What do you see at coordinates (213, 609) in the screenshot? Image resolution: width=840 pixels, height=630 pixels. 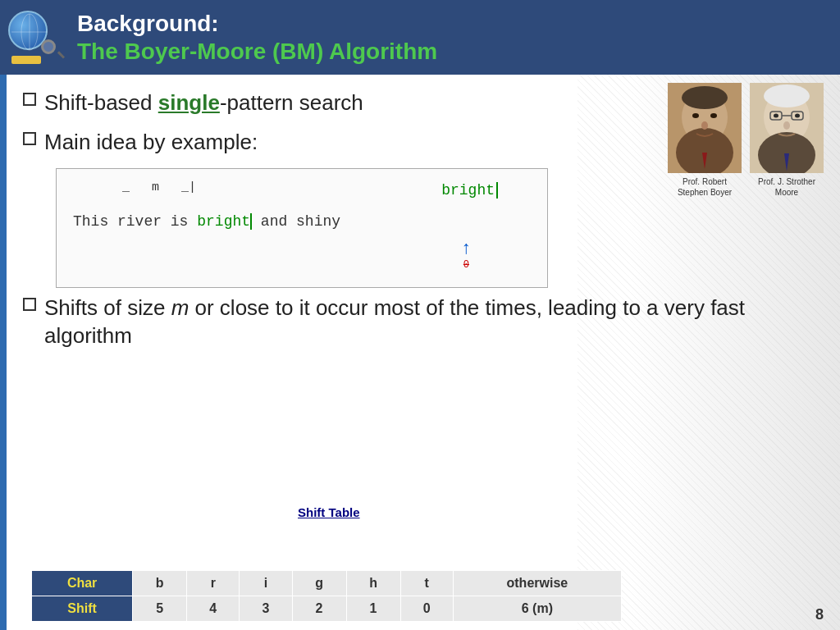 I see `shift-val-r: 4` at bounding box center [213, 609].